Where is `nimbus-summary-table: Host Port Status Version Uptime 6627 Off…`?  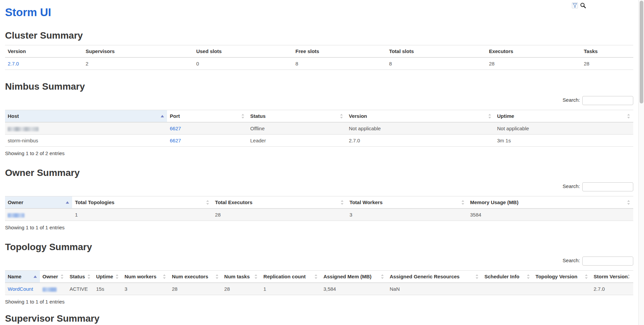
nimbus-summary-table: Host Port Status Version Uptime 6627 Off… is located at coordinates (319, 128).